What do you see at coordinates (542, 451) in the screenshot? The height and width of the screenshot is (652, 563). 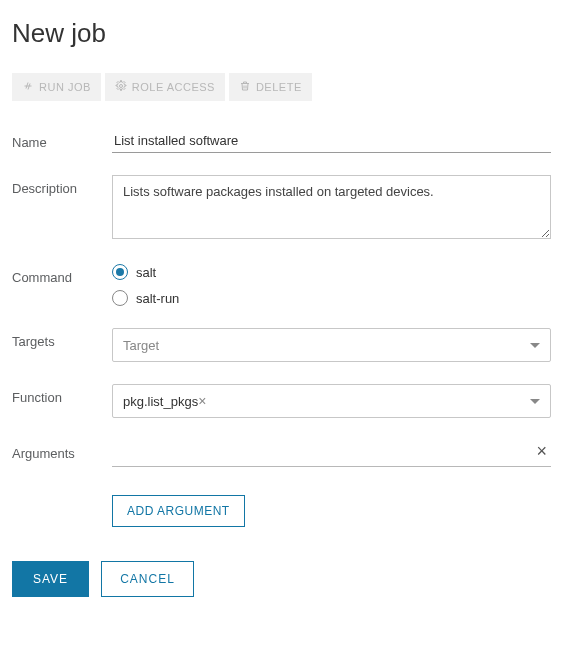 I see `remove-argument-icon: ×` at bounding box center [542, 451].